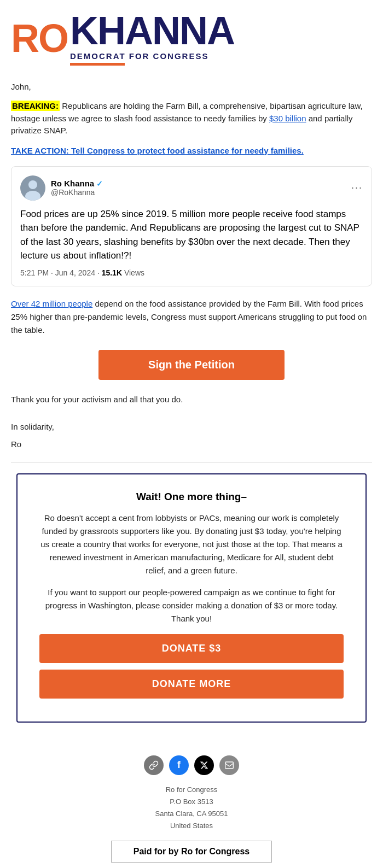 This screenshot has height=868, width=383. I want to click on cta-wrap: Sign the Petition, so click(192, 365).